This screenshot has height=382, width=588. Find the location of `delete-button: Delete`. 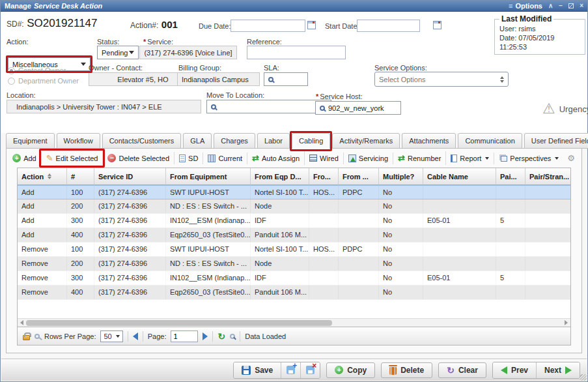

delete-button: Delete is located at coordinates (406, 370).